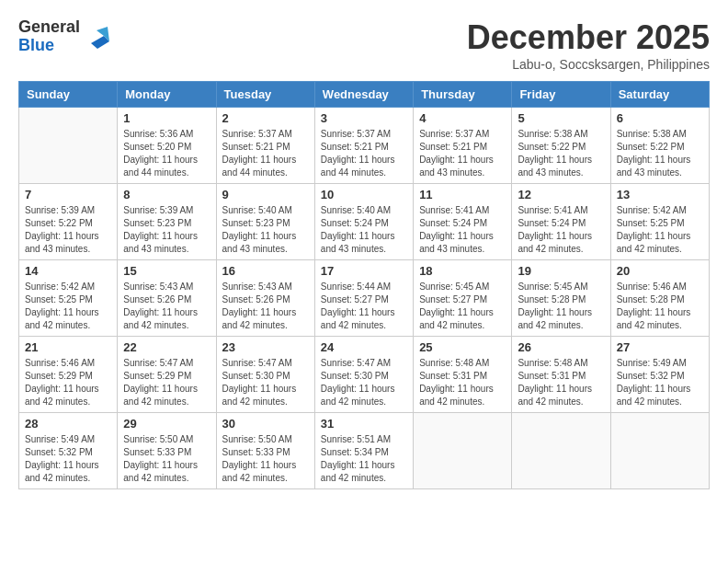 Image resolution: width=728 pixels, height=563 pixels. I want to click on calendar-week-row: 1Sunrise: 5:36 AM Sunset: 5:20 PM Daylig…, so click(364, 145).